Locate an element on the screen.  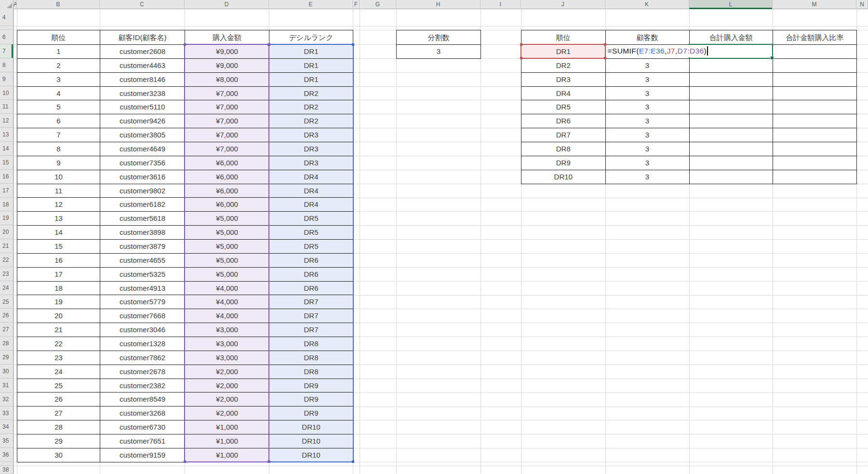
col-header-B: B is located at coordinates (58, 5).